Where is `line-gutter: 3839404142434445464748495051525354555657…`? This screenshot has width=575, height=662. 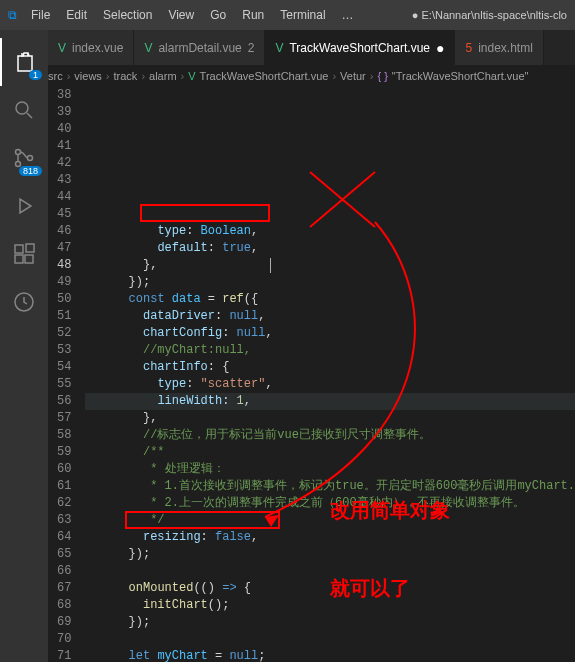
line-gutter: 3839404142434445464748495051525354555657… is located at coordinates (66, 374).